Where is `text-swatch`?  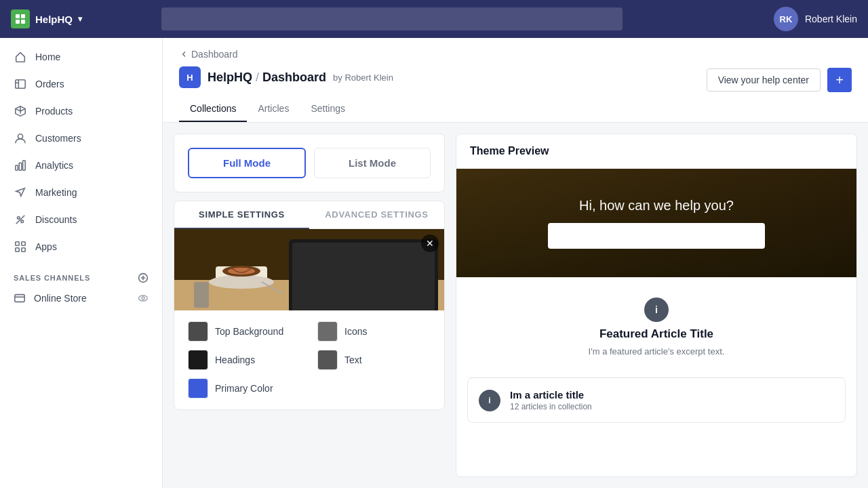
text-swatch is located at coordinates (328, 360).